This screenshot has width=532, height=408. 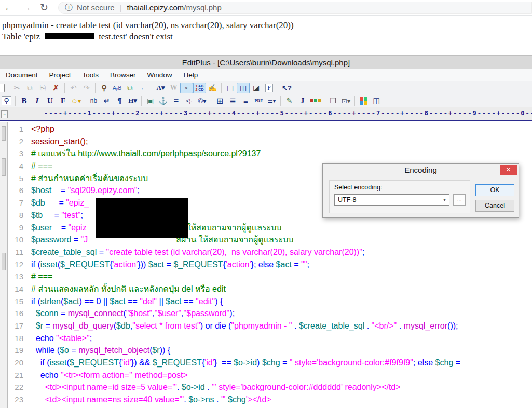 I want to click on menu-tools: Tools, so click(x=91, y=75).